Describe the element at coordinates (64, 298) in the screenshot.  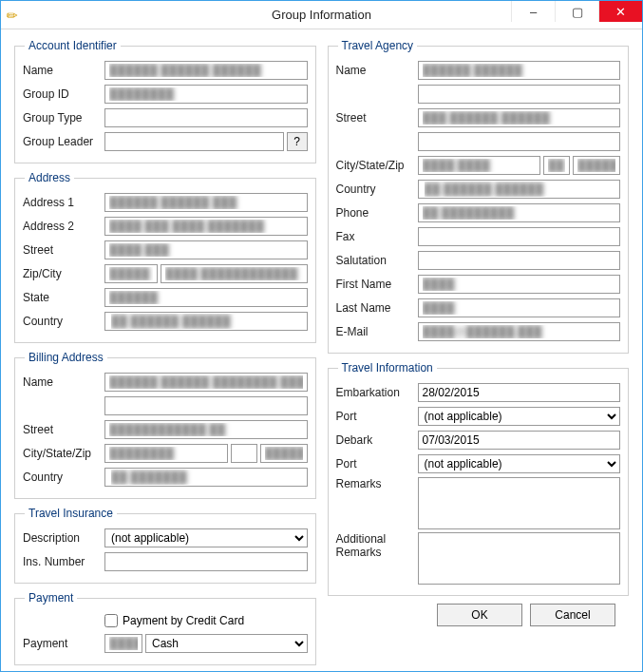
I see `state-label: State` at that location.